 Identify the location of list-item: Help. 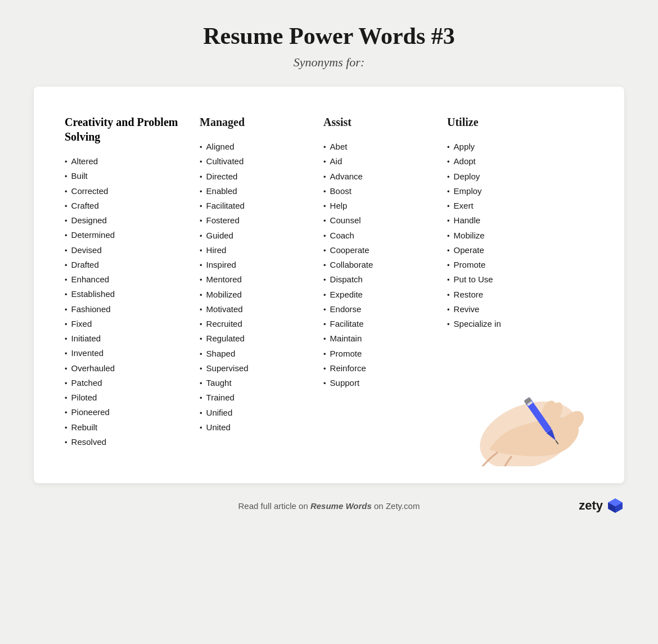
(380, 206).